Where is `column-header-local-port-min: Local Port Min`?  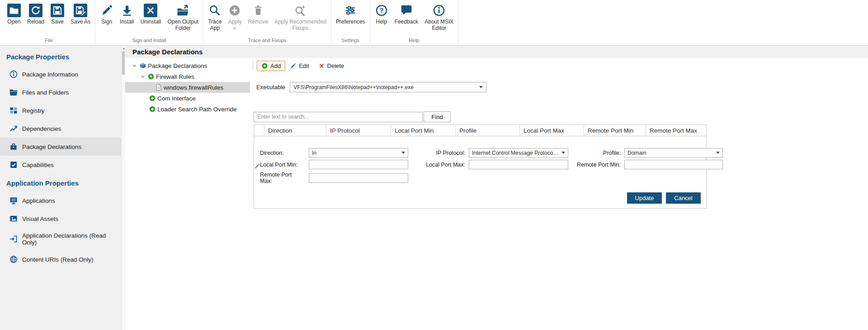
column-header-local-port-min: Local Port Min is located at coordinates (423, 130).